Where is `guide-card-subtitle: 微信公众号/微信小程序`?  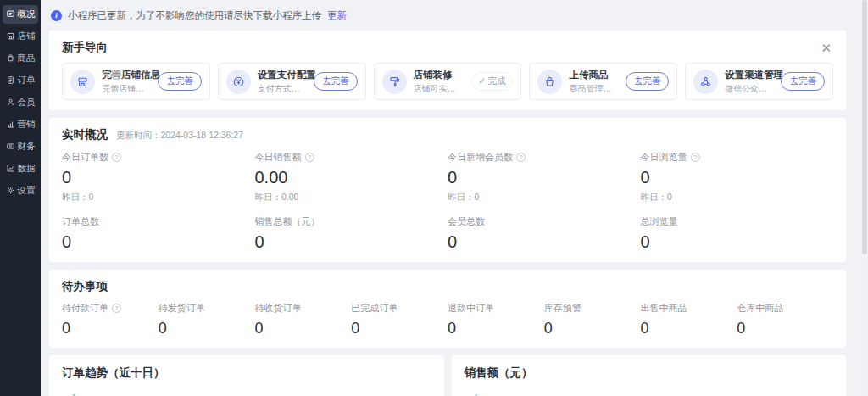
guide-card-subtitle: 微信公众号/微信小程序 is located at coordinates (749, 89).